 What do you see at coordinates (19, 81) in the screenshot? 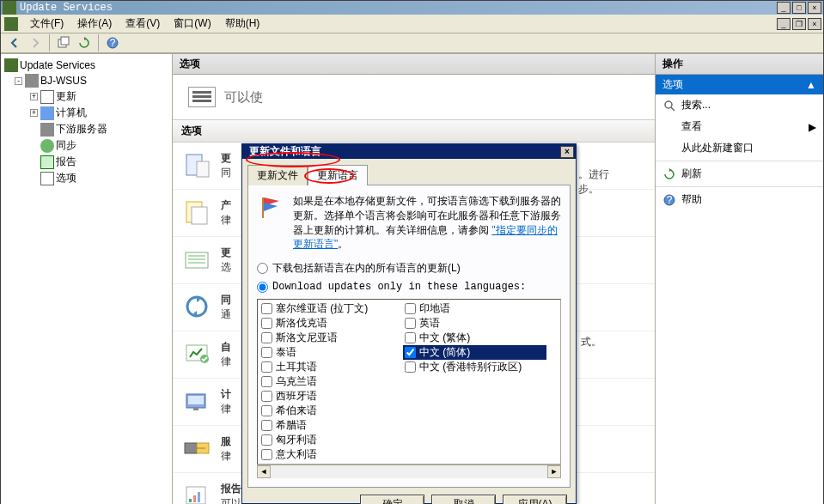
I see `collapse-icon: -` at bounding box center [19, 81].